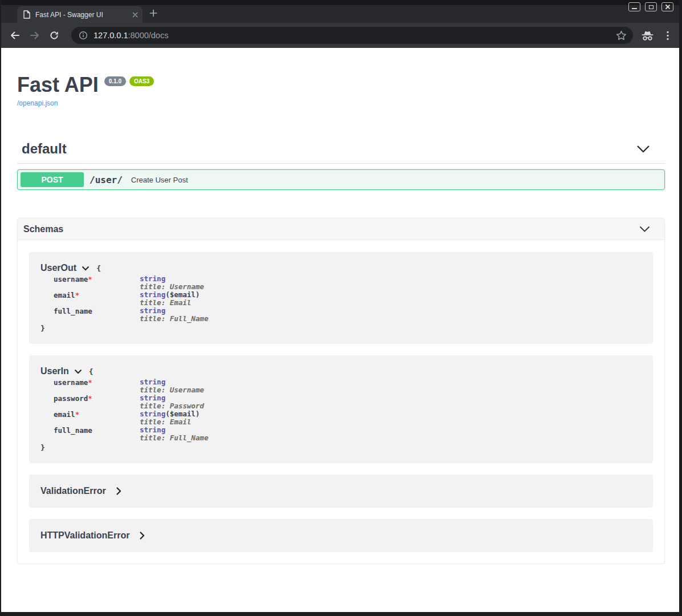  Describe the element at coordinates (651, 7) in the screenshot. I see `maximize-button` at that location.